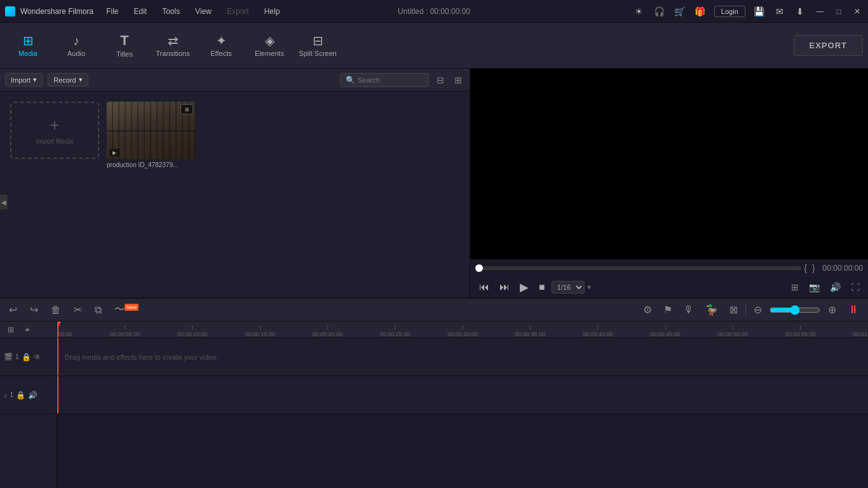 The height and width of the screenshot is (488, 868). Describe the element at coordinates (24, 80) in the screenshot. I see `import-dropdown: Import ▾` at that location.